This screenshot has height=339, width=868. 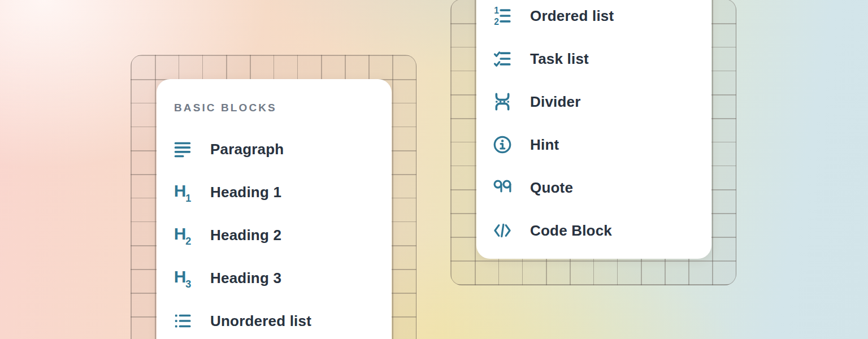 What do you see at coordinates (246, 235) in the screenshot?
I see `menu-item-label: Heading 2` at bounding box center [246, 235].